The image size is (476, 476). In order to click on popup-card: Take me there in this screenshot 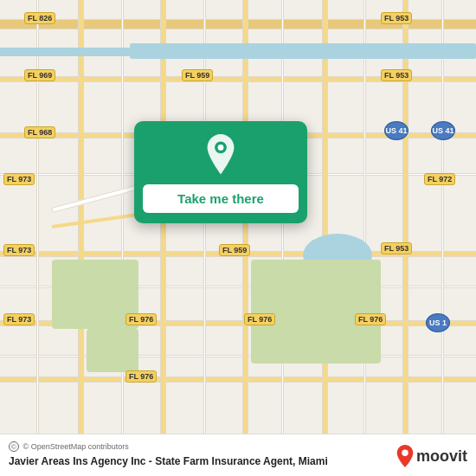, I will do `click(221, 172)`.